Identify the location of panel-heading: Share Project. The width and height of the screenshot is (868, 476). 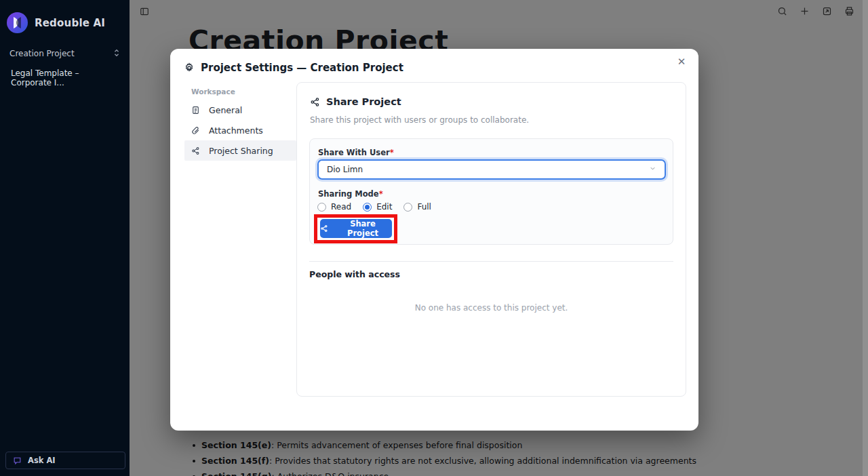
(355, 102).